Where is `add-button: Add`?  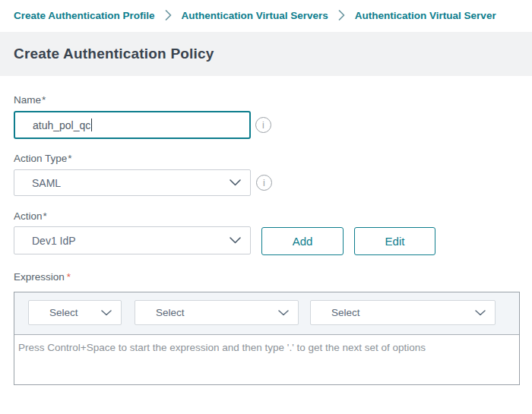 add-button: Add is located at coordinates (302, 242).